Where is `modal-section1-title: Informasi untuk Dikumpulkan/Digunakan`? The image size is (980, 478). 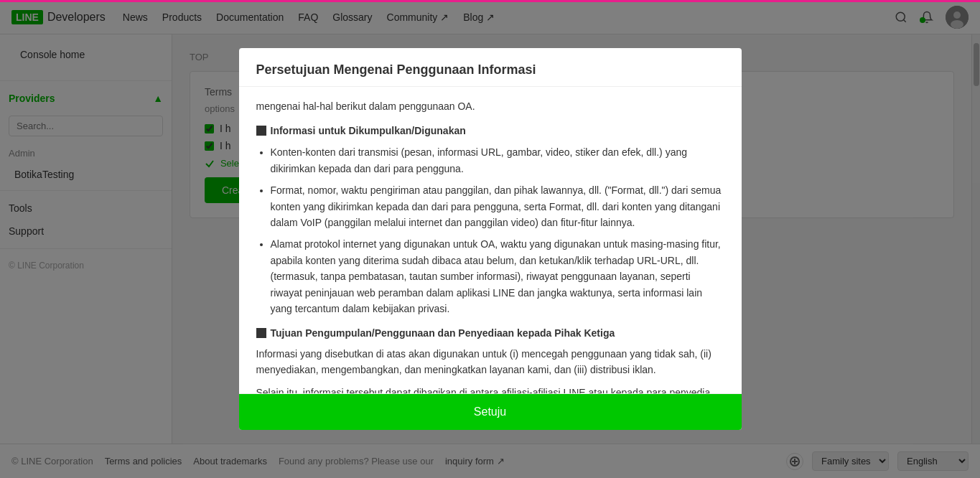 modal-section1-title: Informasi untuk Dikumpulkan/Digunakan is located at coordinates (490, 131).